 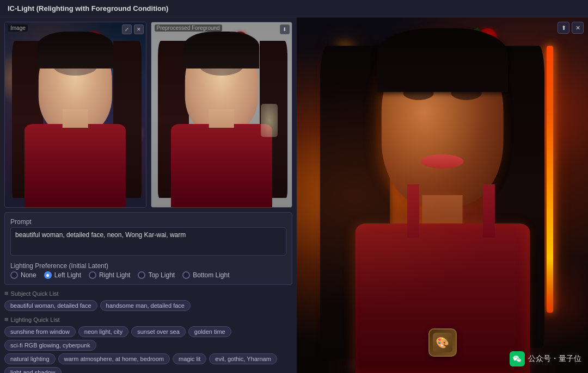 What do you see at coordinates (114, 275) in the screenshot?
I see `radio-right-label: Right Light` at bounding box center [114, 275].